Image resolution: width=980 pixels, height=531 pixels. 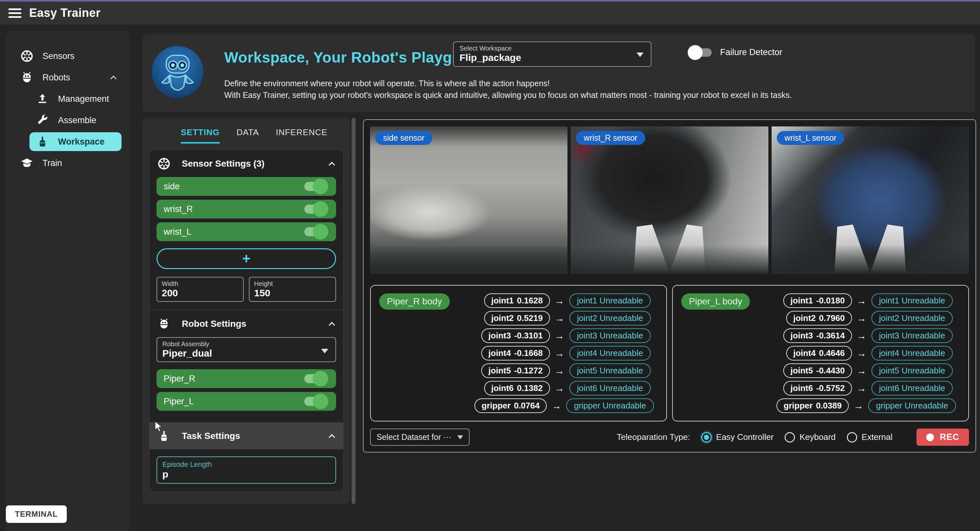 I want to click on failure-detector-label: Failure Detector, so click(x=751, y=53).